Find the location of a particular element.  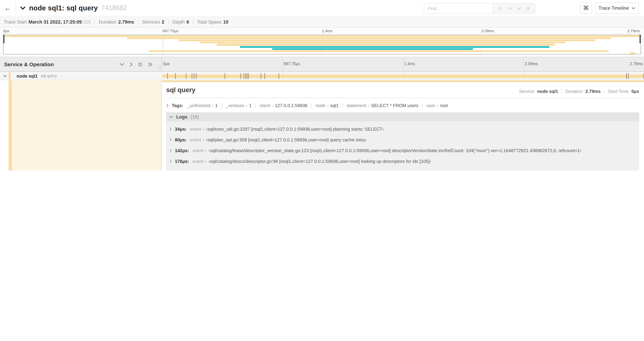

log-row: 189μs:event=‹sql/catalog/lease/descripto… is located at coordinates (403, 169).